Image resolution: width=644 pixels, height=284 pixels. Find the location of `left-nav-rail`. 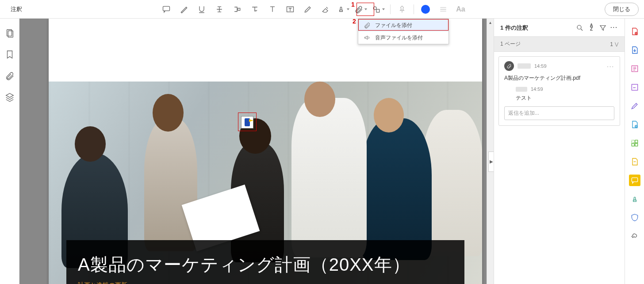

left-nav-rail is located at coordinates (10, 152).